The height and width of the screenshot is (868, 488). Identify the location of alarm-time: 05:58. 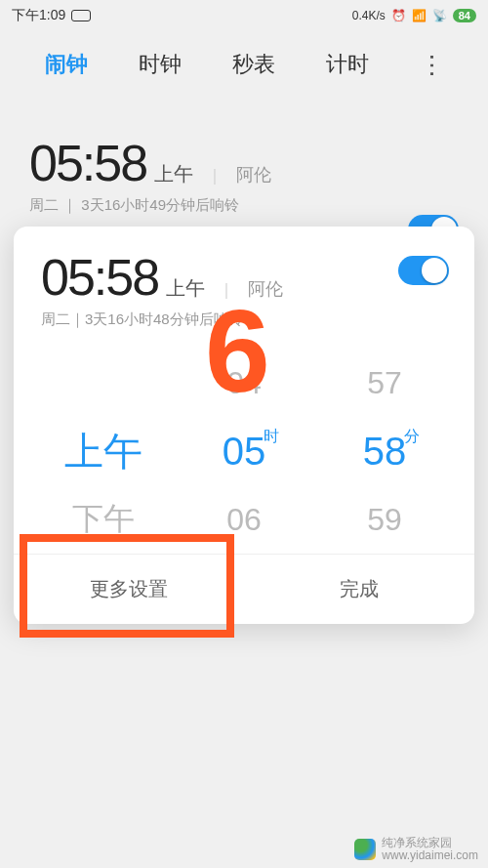
(88, 163).